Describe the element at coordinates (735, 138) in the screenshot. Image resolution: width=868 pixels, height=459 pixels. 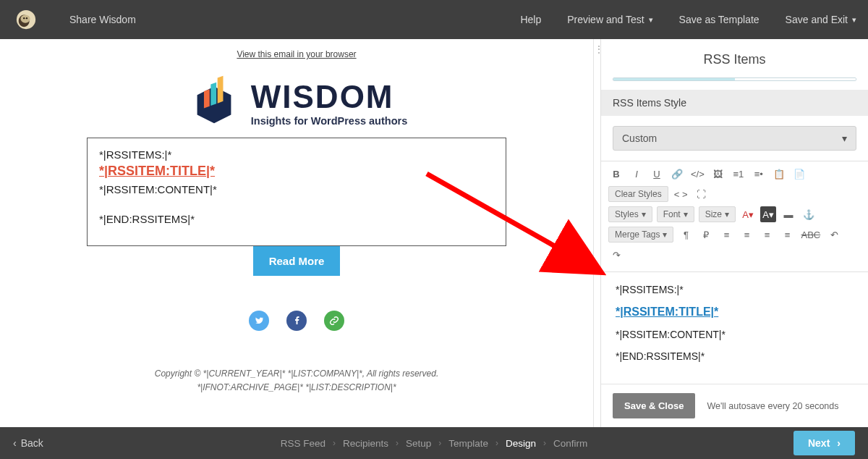
I see `rss-style-select: Custom ▾` at that location.